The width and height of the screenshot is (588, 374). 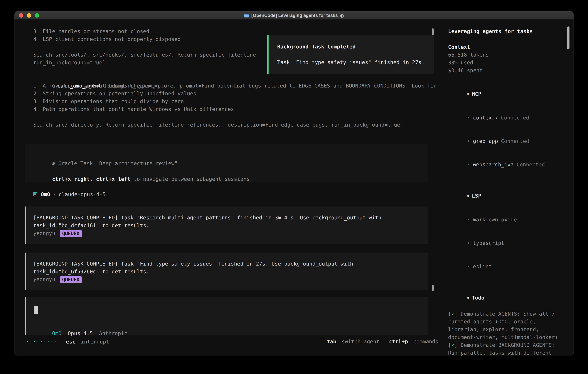 What do you see at coordinates (294, 16) in the screenshot?
I see `window-title-text: [OpenCode] Leveraging agents for tasks` at bounding box center [294, 16].